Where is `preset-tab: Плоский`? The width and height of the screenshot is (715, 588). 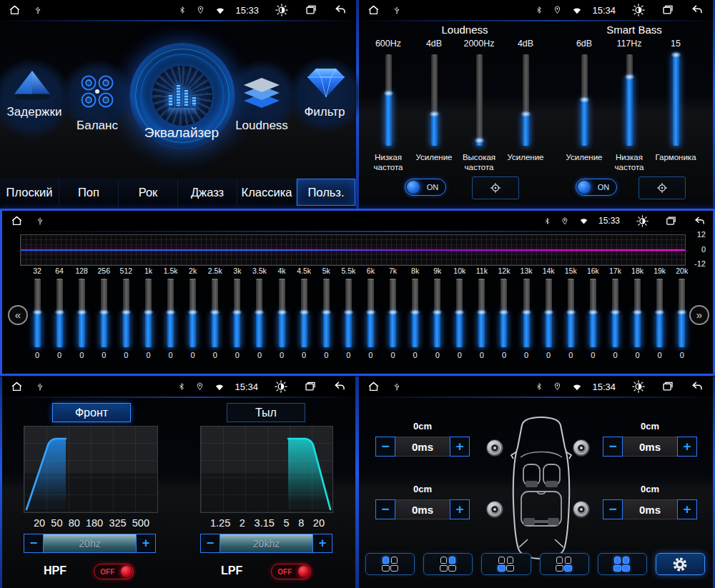
preset-tab: Плоский is located at coordinates (30, 192).